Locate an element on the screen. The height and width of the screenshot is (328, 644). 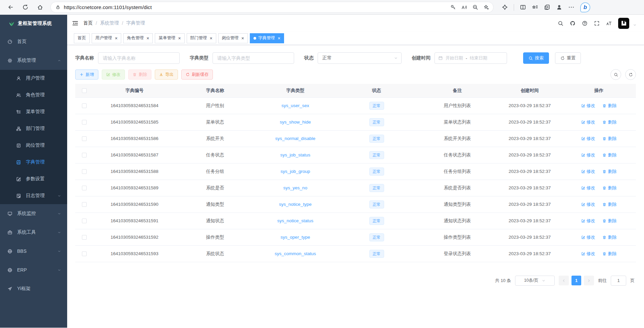
add-button: 新增 is located at coordinates (87, 75).